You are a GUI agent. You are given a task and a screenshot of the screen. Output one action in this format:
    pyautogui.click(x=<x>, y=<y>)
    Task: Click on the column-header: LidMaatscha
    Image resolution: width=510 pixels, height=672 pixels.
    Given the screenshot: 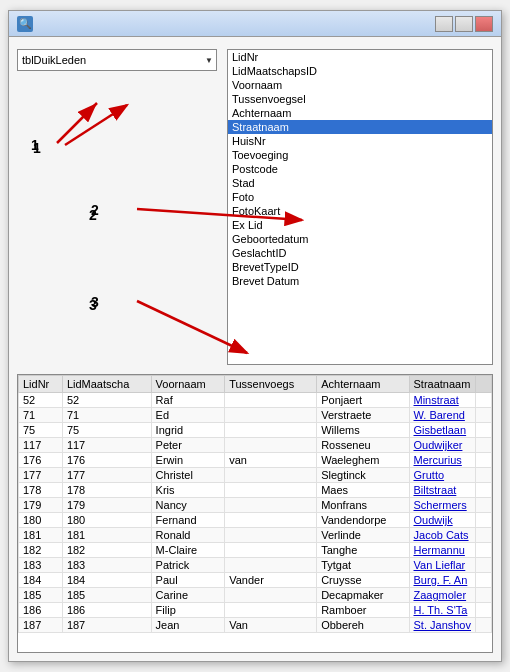 What is the action you would take?
    pyautogui.click(x=106, y=384)
    